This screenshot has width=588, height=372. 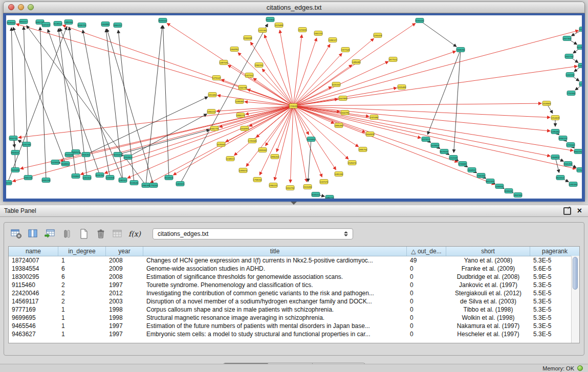 I want to click on graph-node: 9061556, so click(x=9, y=183).